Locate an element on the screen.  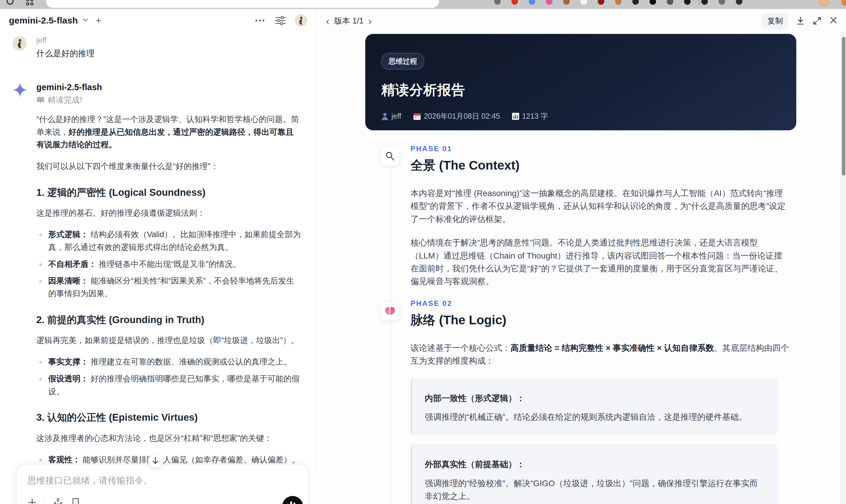
dimension-box: 内部一致性（形式逻辑）： 强调推理的“机械正确”。结论必须在给定的规则系统内逻辑… is located at coordinates (594, 407).